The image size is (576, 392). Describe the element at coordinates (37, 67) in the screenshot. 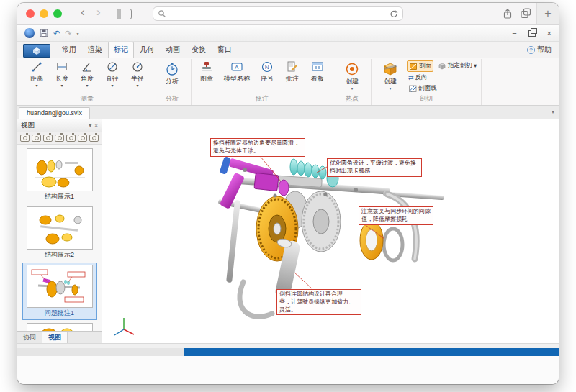

I see `distance-icon` at that location.